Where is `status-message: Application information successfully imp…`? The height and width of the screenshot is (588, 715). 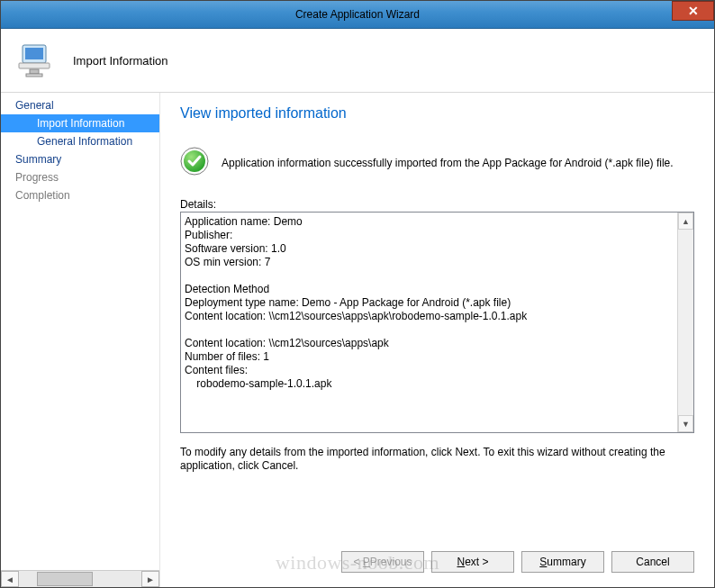
status-message: Application information successfully imp… is located at coordinates (448, 163).